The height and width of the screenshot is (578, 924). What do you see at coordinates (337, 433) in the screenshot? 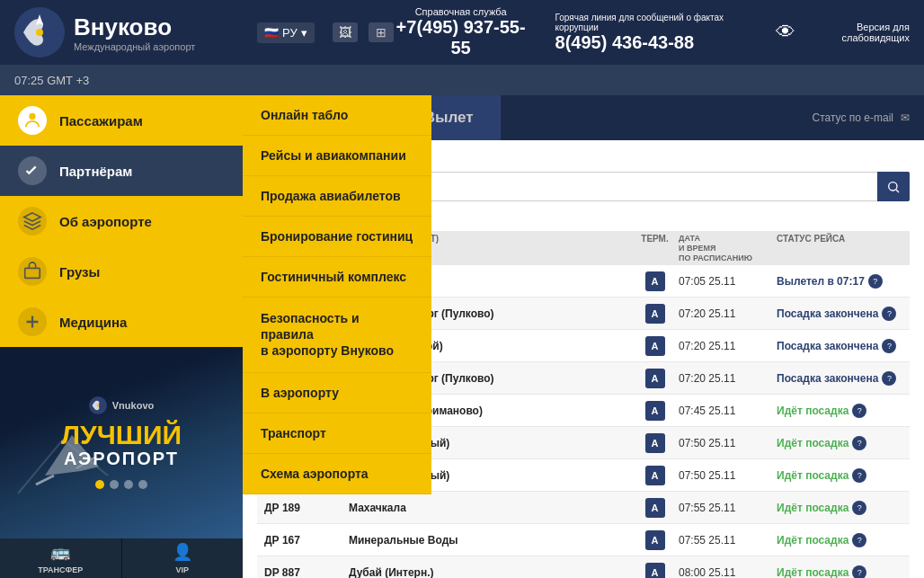
I see `dropdown-item-7: Транспорт` at bounding box center [337, 433].